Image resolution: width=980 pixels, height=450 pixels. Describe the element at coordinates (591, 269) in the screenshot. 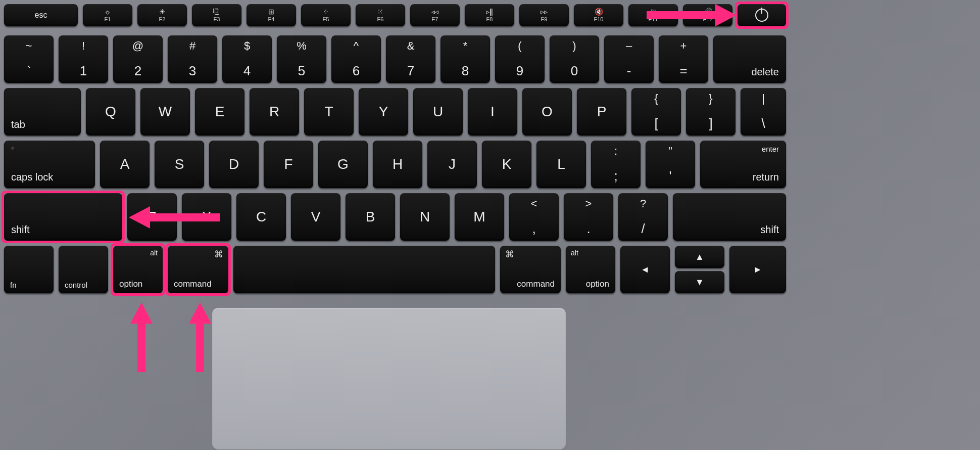

I see `key-option-right: alt option` at that location.